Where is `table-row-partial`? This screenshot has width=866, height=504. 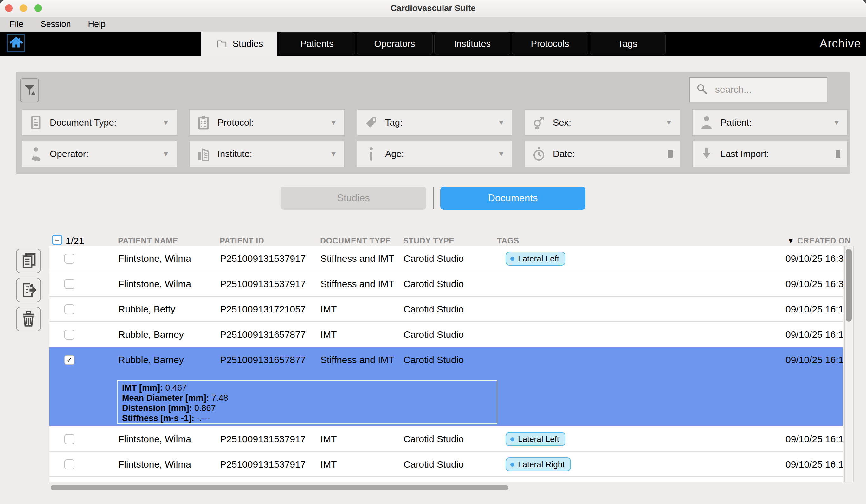
table-row-partial is located at coordinates (446, 480).